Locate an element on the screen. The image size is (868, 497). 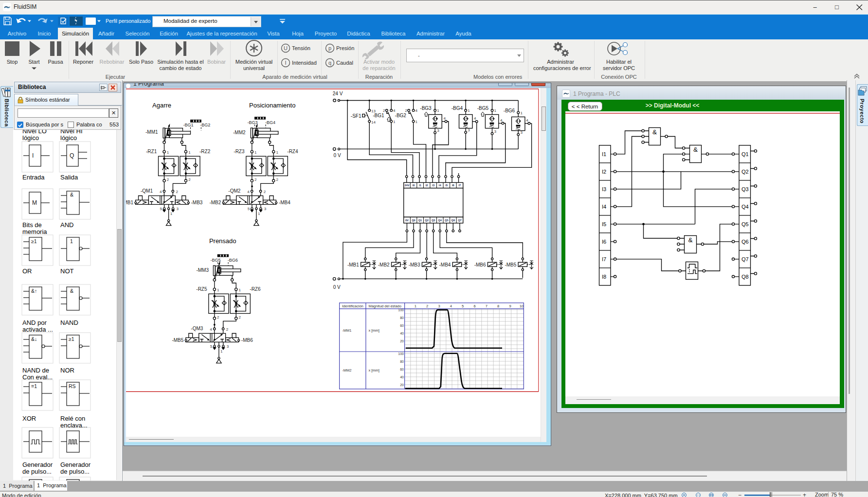
svg-text: I0 is located at coordinates (414, 185).